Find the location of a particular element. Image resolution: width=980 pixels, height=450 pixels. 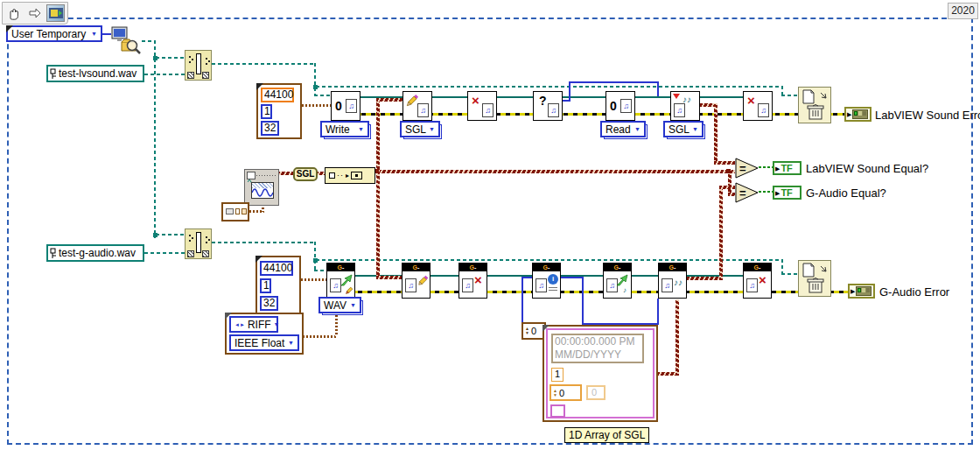

equals-glyph: = is located at coordinates (743, 168).